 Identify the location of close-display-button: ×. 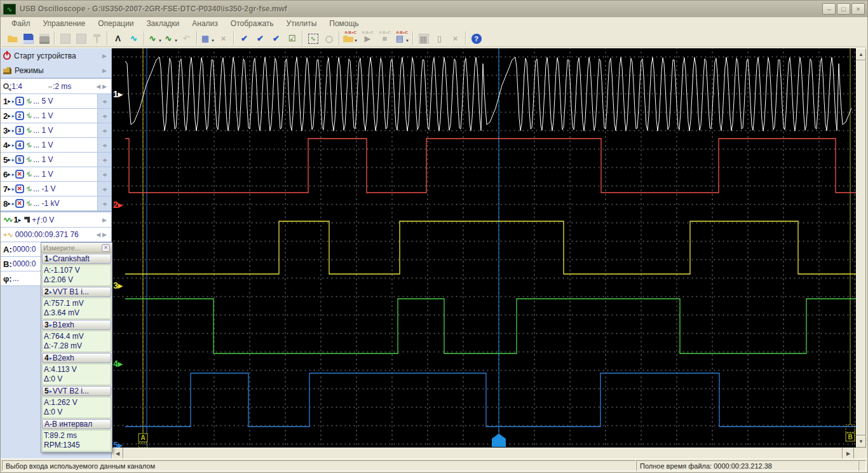
(224, 38).